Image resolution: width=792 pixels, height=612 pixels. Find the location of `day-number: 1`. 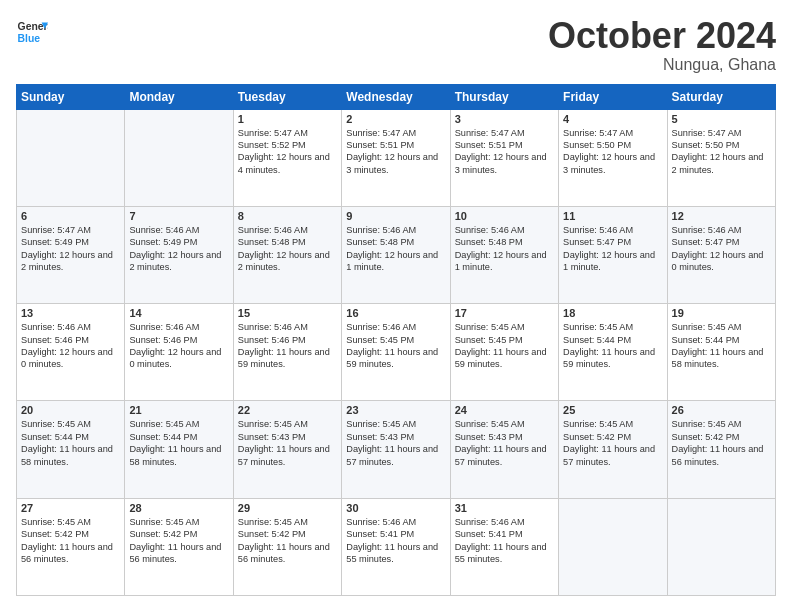

day-number: 1 is located at coordinates (288, 119).